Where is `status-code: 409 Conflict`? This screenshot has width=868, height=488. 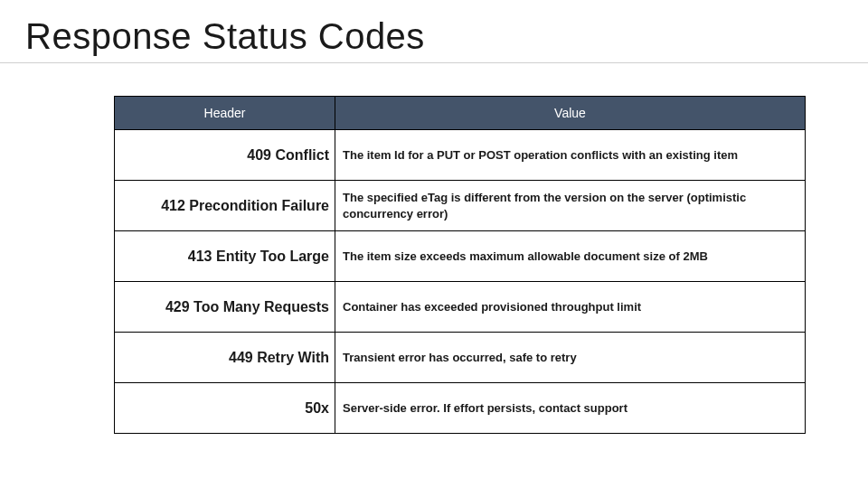 status-code: 409 Conflict is located at coordinates (225, 155).